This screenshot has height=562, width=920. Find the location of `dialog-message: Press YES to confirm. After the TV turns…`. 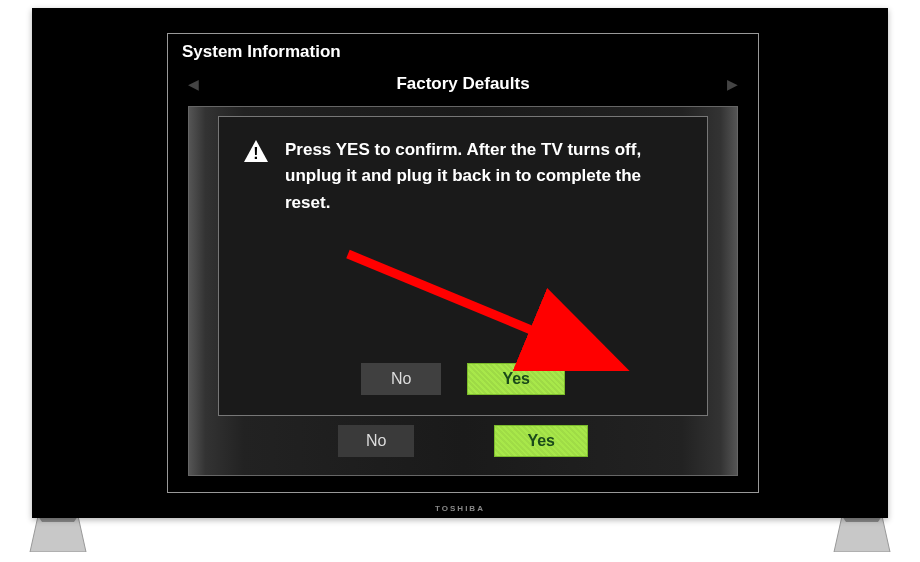

dialog-message: Press YES to confirm. After the TV turns… is located at coordinates (484, 176).